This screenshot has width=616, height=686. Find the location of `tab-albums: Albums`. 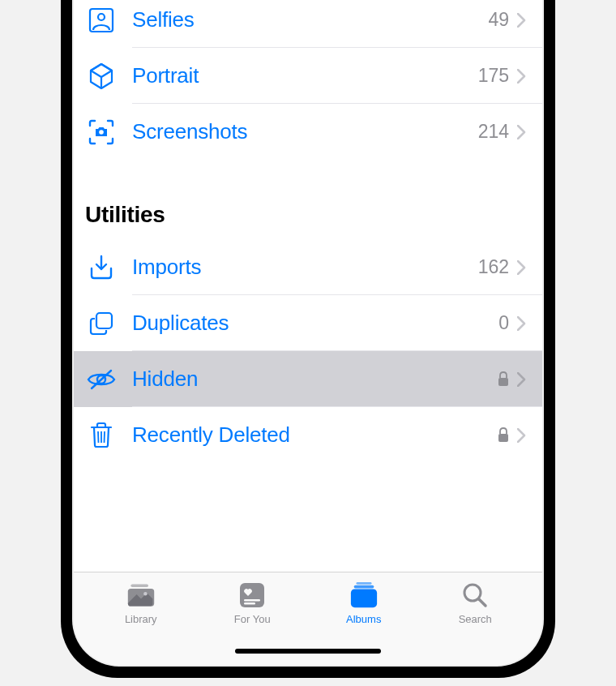

tab-albums: Albums is located at coordinates (364, 603).